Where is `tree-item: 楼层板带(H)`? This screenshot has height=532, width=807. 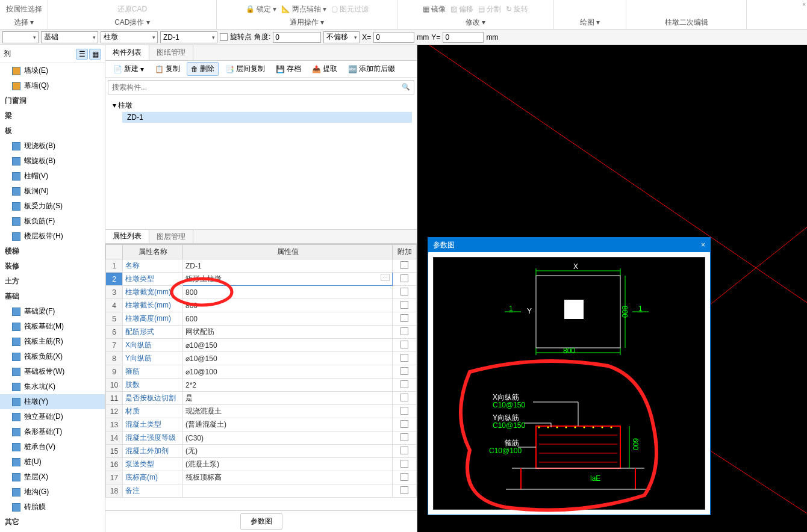 tree-item: 楼层板带(H) is located at coordinates (52, 236).